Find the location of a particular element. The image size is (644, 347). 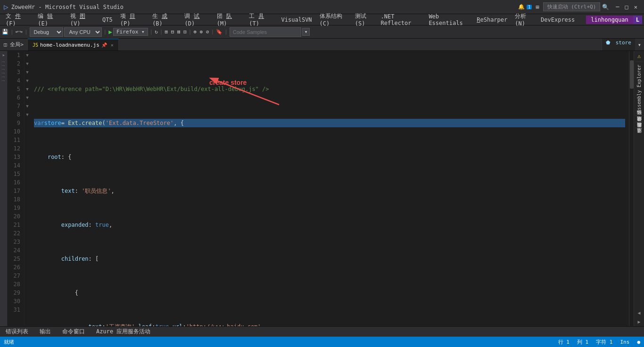

menu-webessentials: Web Essentials is located at coordinates (449, 20).